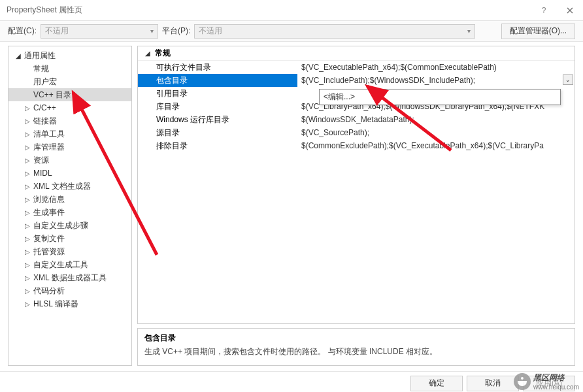 This screenshot has width=583, height=392. I want to click on description-body: 生成 VC++ 项目期间，搜索包含文件时使用的路径。 与环境变量 INCLUDE…, so click(356, 351).